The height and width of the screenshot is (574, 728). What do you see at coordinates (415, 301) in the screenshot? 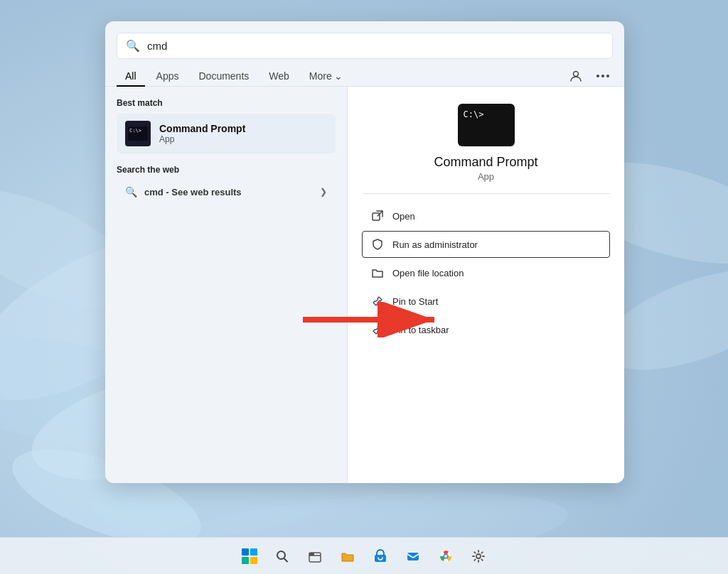
I see `pin-to-start-label: Pin to Start` at bounding box center [415, 301].